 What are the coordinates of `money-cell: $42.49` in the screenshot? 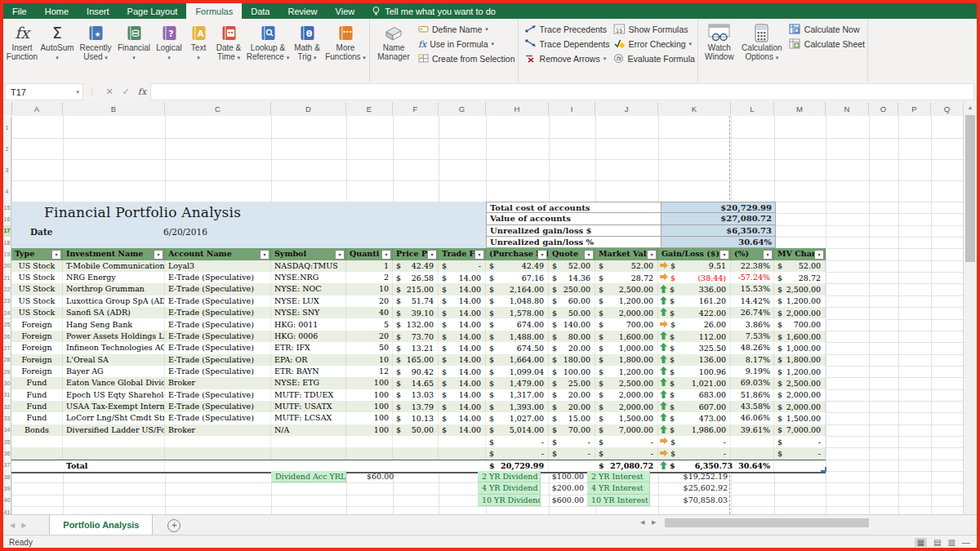 It's located at (416, 266).